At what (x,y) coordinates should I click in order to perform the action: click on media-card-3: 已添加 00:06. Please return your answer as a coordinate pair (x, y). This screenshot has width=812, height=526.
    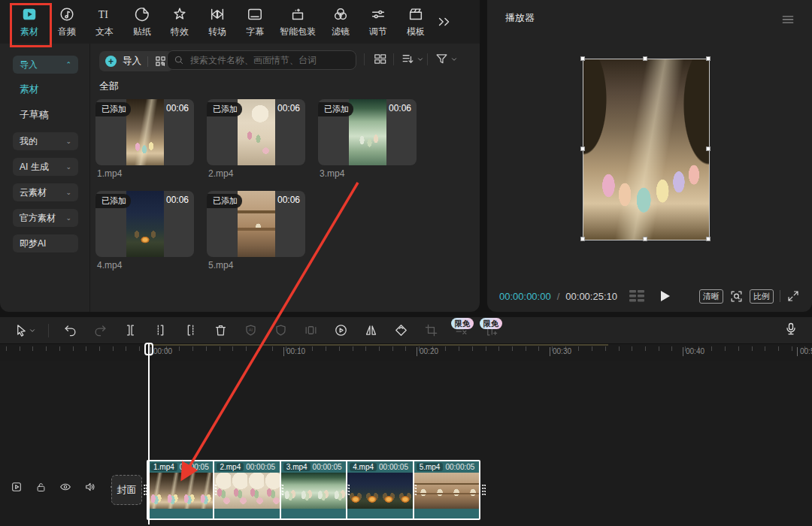
    Looking at the image, I should click on (367, 132).